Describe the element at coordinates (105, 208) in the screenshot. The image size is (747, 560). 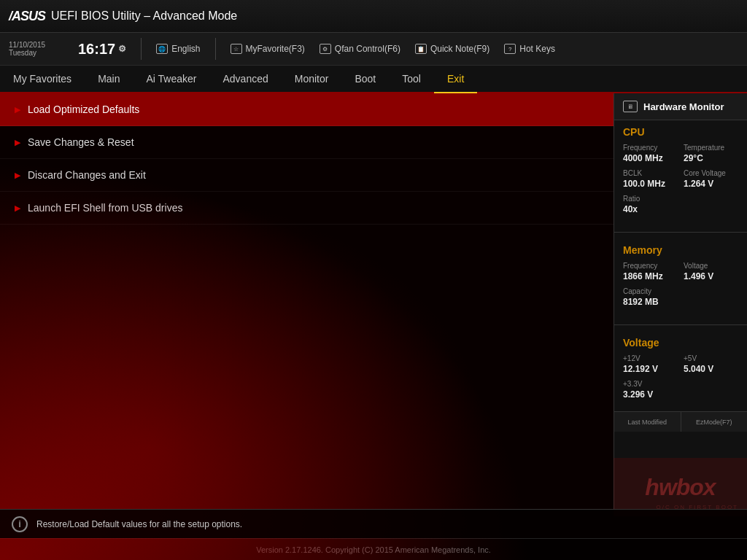
I see `menu-item-label-3: Launch EFI Shell from USB drives` at that location.